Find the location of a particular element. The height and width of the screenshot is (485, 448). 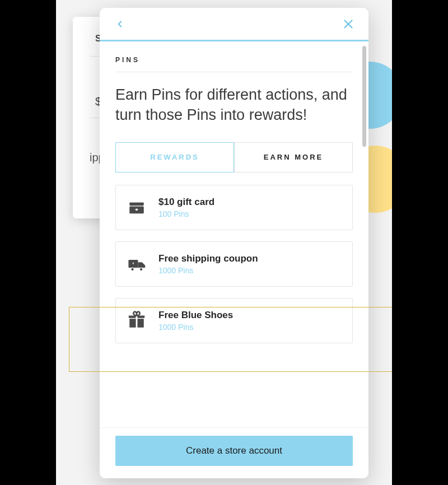

gift-card-icon is located at coordinates (137, 207).